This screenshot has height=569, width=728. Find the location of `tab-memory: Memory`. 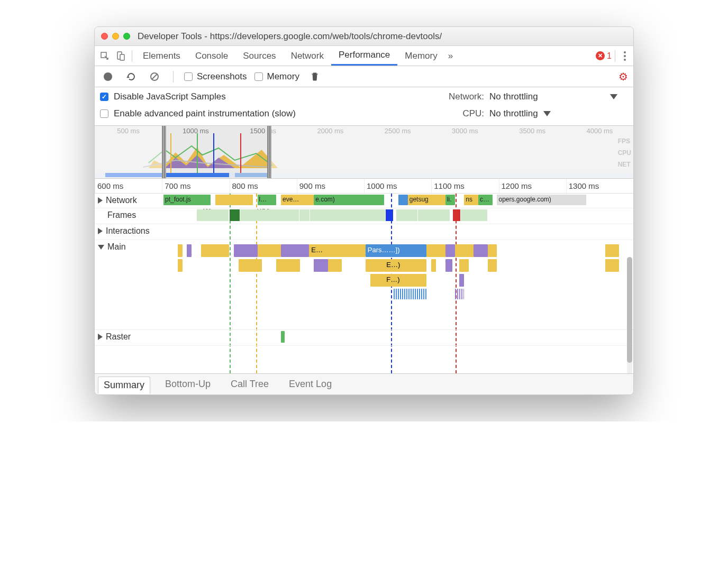

tab-memory: Memory is located at coordinates (421, 56).